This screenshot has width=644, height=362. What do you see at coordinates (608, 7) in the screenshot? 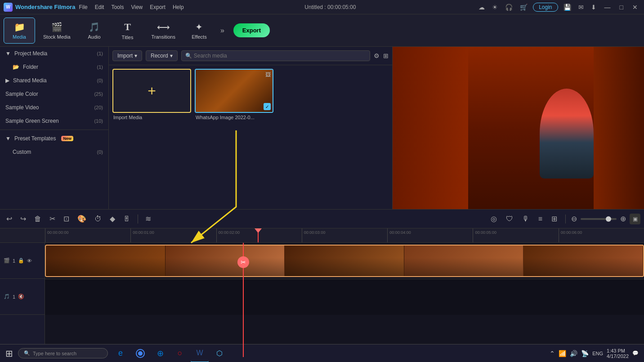
I see `minimize-button: —` at bounding box center [608, 7].